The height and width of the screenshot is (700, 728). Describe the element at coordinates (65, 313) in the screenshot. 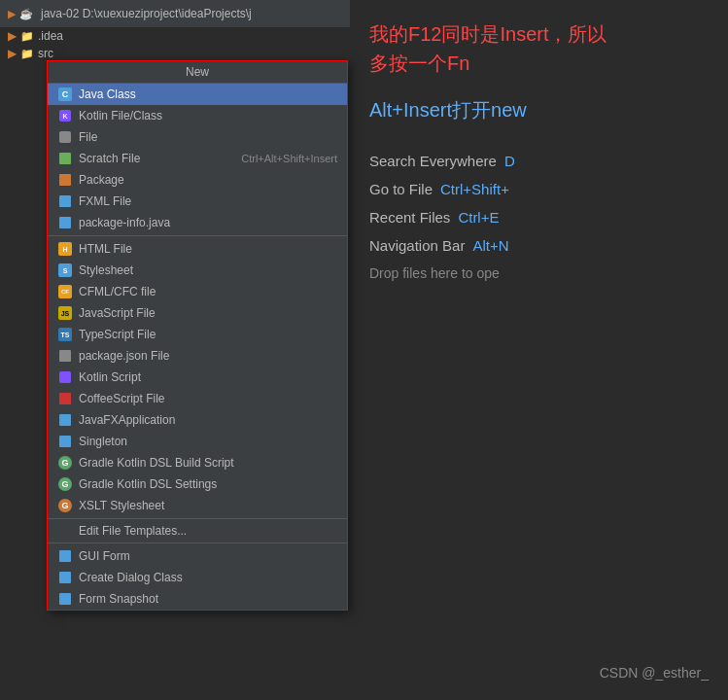

I see `js-icon: JS` at that location.